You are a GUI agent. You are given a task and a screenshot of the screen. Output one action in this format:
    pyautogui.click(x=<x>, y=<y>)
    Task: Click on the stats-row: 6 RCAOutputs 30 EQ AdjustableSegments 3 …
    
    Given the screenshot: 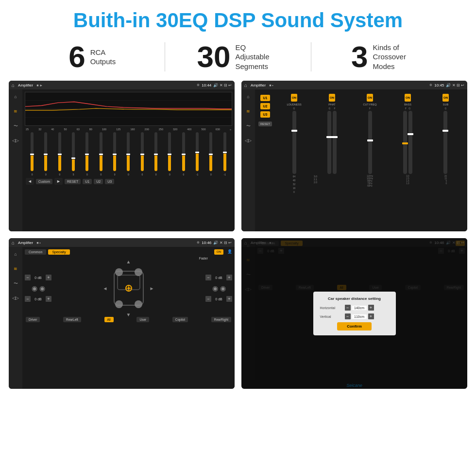 What is the action you would take?
    pyautogui.click(x=238, y=59)
    